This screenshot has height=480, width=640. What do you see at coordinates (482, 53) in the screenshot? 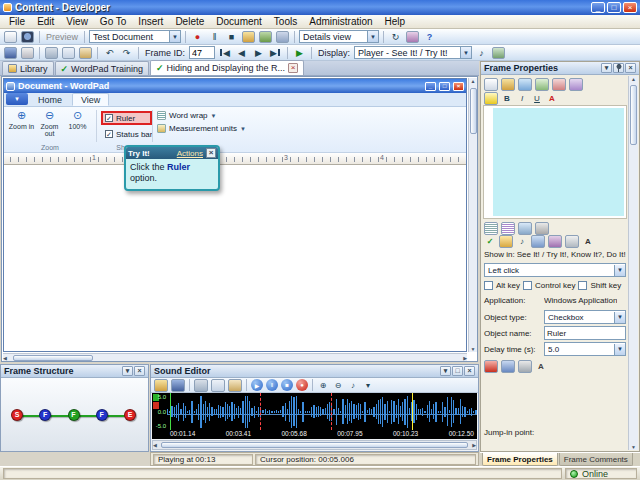
I see `sound-icon: ♪` at bounding box center [482, 53].